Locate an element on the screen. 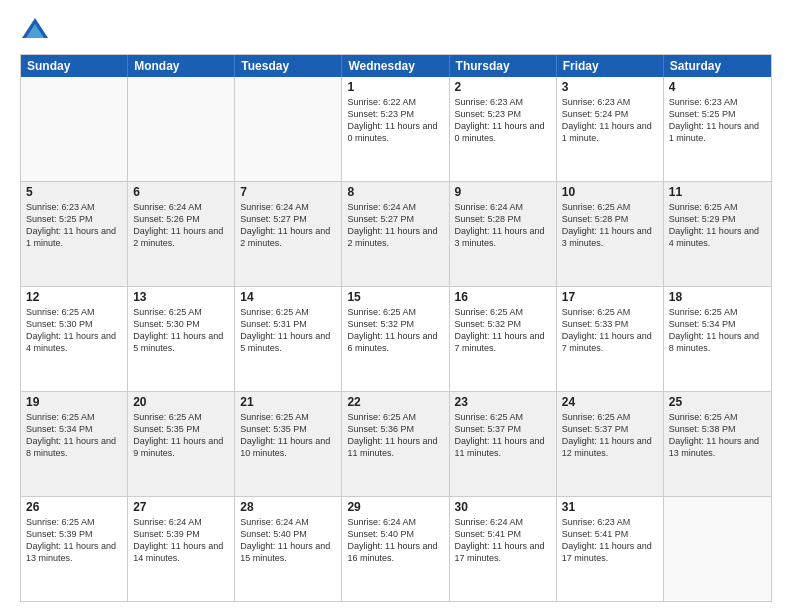  day-number: 22 is located at coordinates (395, 402).